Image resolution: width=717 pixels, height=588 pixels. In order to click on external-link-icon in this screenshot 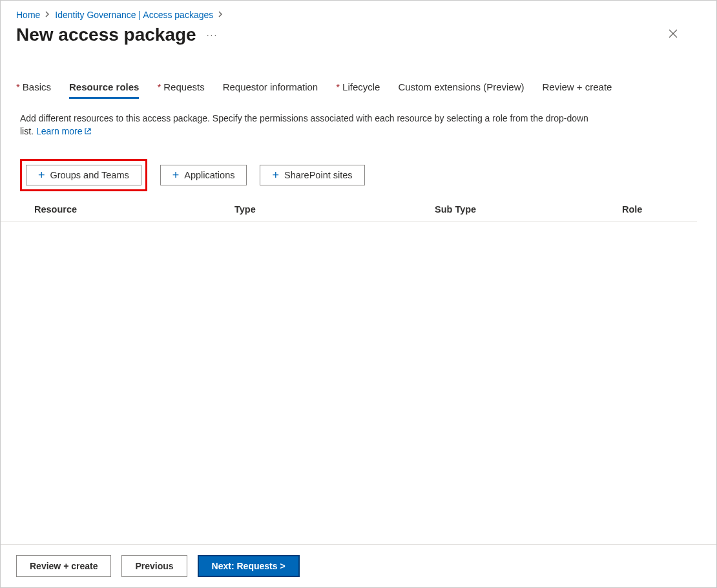, I will do `click(88, 129)`.